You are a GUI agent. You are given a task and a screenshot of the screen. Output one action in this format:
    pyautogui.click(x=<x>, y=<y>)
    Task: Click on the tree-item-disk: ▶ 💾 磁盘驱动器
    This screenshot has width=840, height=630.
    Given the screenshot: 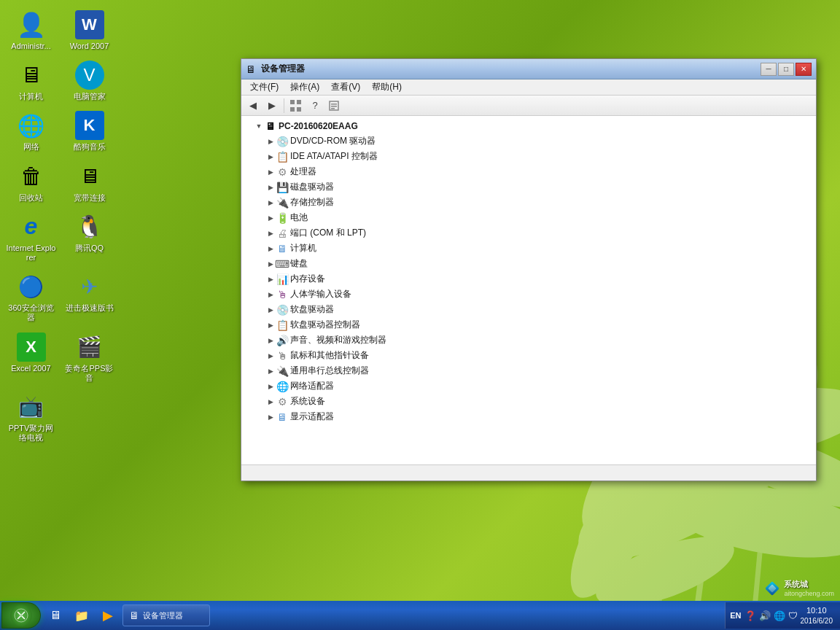 What is the action you would take?
    pyautogui.click(x=529, y=187)
    